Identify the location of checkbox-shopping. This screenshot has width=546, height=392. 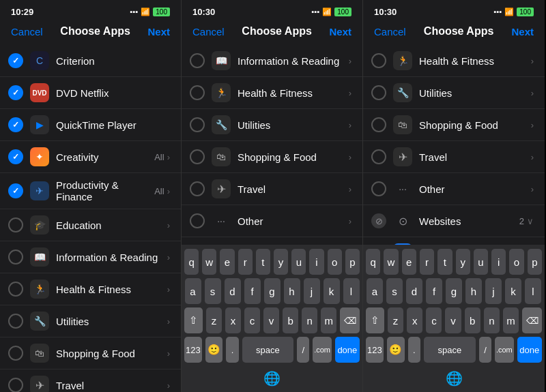
(16, 353).